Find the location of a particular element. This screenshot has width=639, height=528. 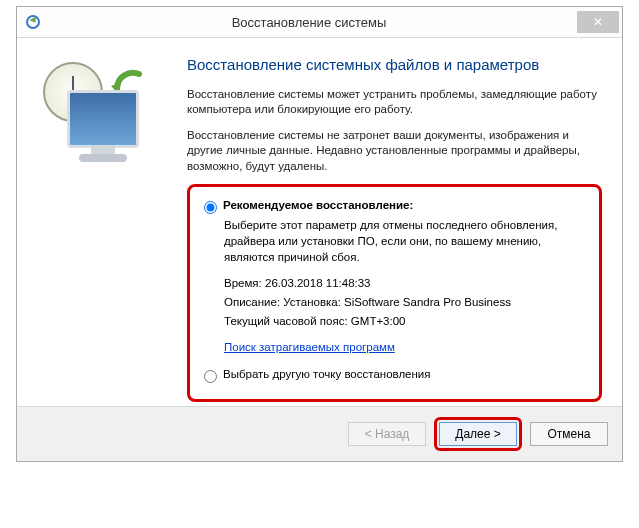

radio-recommended is located at coordinates (210, 208).